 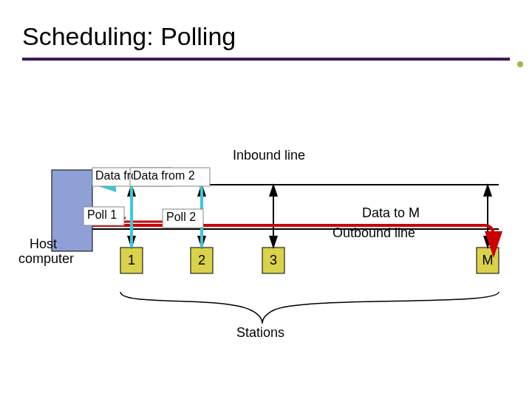 I want to click on label-stations: Stations, so click(x=260, y=332).